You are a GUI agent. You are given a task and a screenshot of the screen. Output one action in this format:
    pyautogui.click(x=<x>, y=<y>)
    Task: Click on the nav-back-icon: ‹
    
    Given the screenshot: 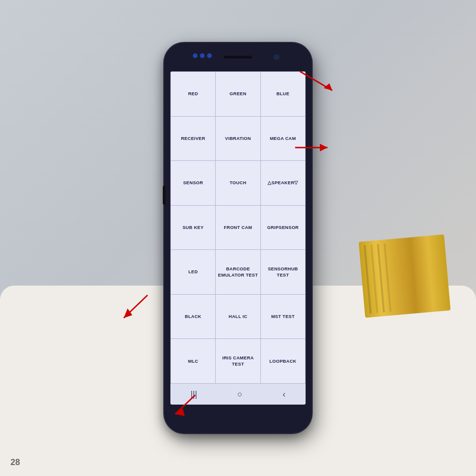 What is the action you would take?
    pyautogui.click(x=284, y=394)
    